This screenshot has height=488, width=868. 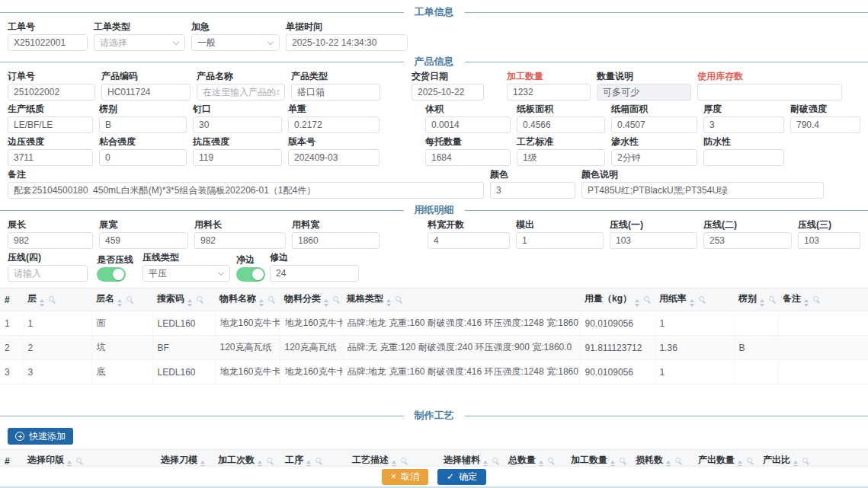 What do you see at coordinates (617, 300) in the screenshot?
I see `col-header-usage-kg: 用量（kg）` at bounding box center [617, 300].